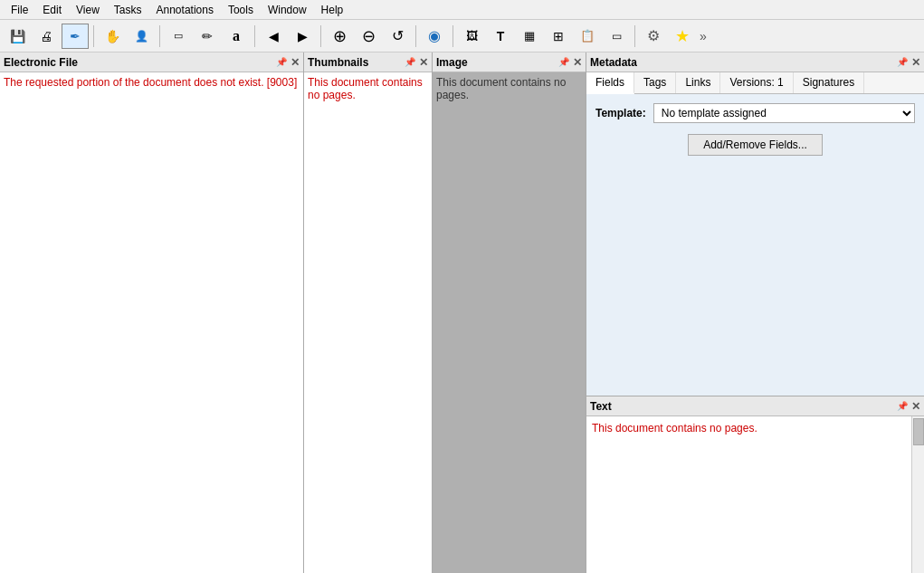  I want to click on metadata-controls: 📌 ✕, so click(909, 62).